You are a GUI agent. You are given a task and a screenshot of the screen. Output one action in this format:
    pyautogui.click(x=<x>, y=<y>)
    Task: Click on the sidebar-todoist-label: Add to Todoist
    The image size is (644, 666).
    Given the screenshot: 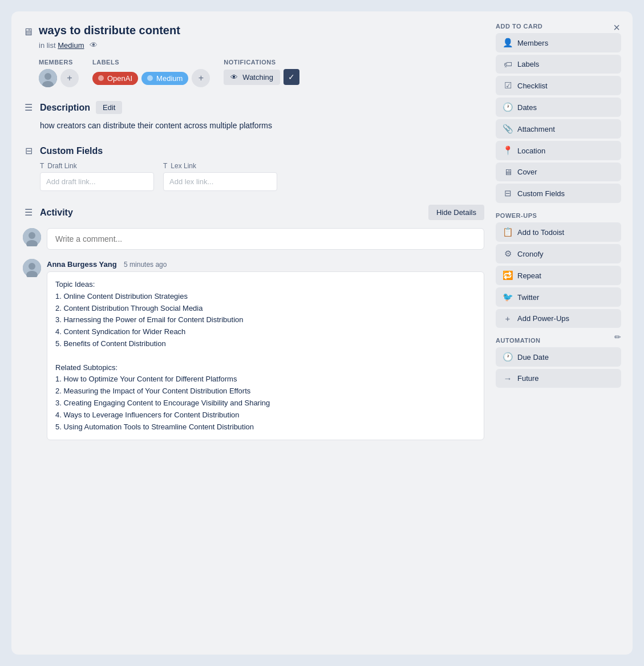 What is the action you would take?
    pyautogui.click(x=541, y=233)
    